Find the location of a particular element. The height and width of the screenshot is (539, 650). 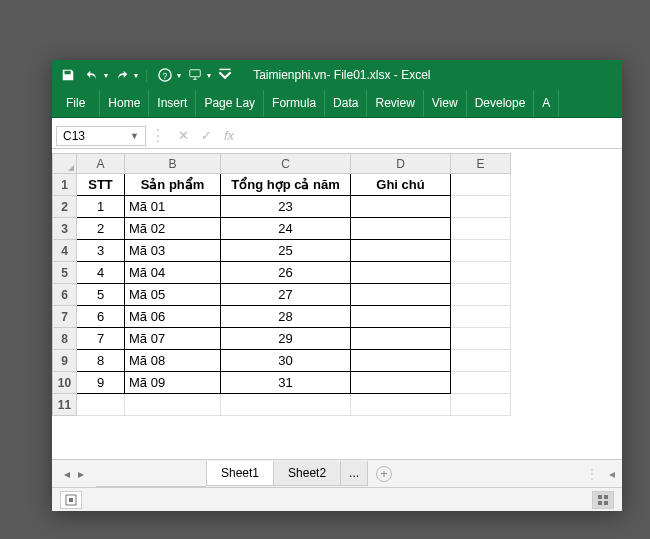

col-header-c: C is located at coordinates (286, 164).